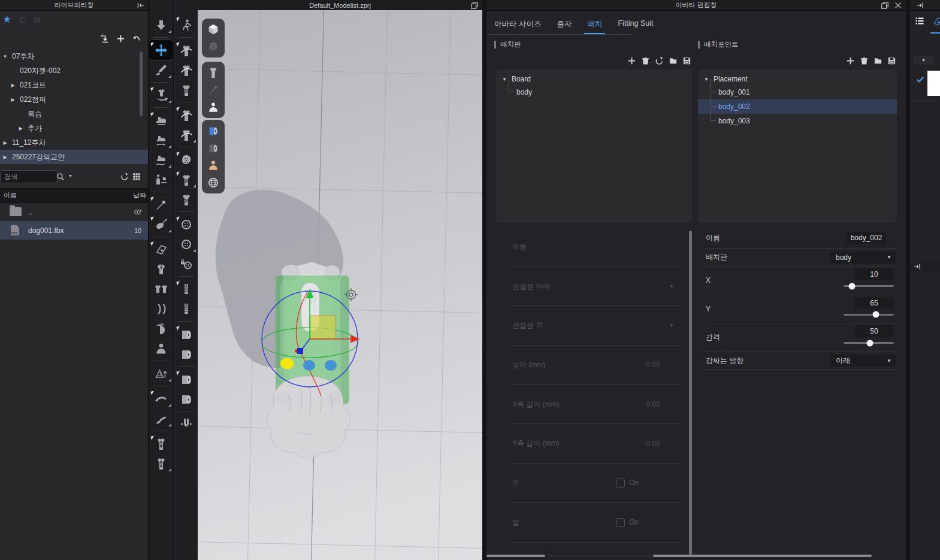 This screenshot has width=940, height=560. Describe the element at coordinates (213, 165) in the screenshot. I see `show-skin-icon` at that location.